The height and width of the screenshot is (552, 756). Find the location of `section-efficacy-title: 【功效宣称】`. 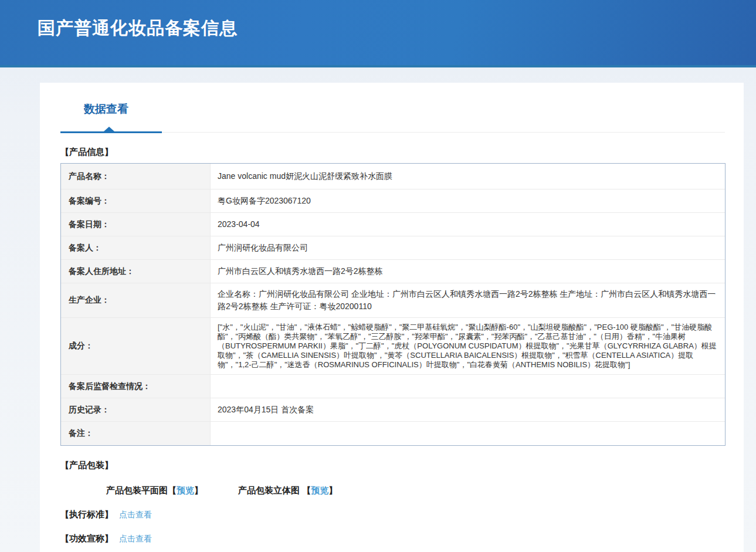

section-efficacy-title: 【功效宣称】 is located at coordinates (87, 539).